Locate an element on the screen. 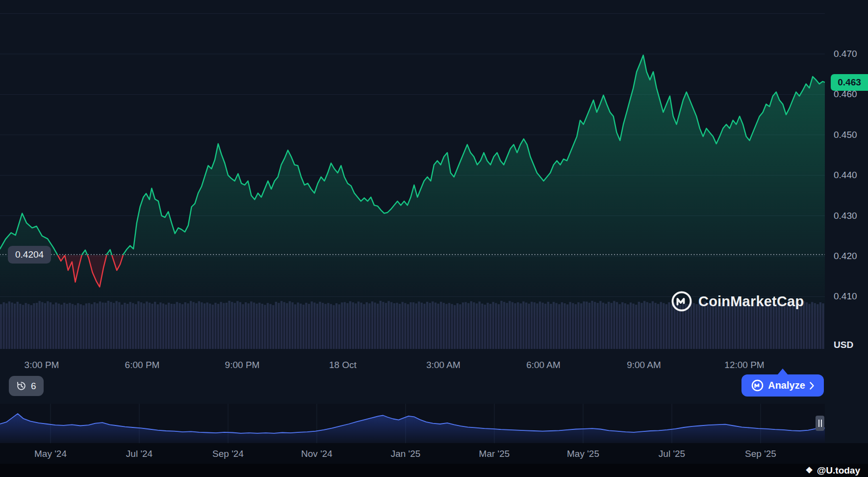 The image size is (868, 477). x-axis-label: 3:00 AM is located at coordinates (443, 365).